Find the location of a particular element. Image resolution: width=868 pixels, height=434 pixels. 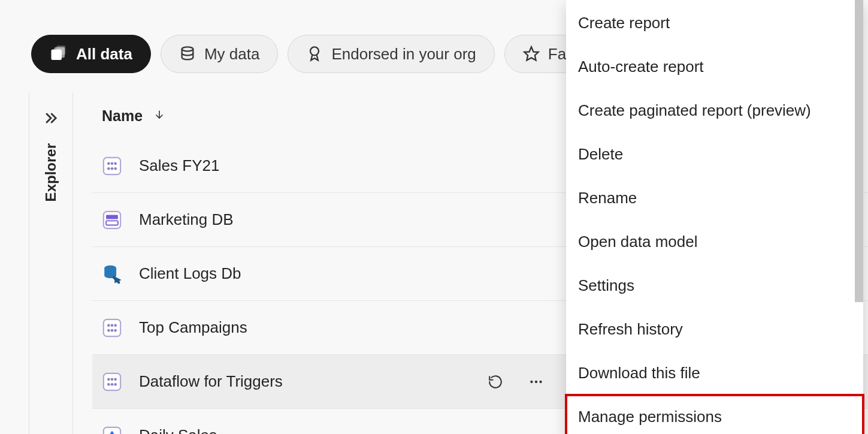

menu-item-settings: Settings is located at coordinates (715, 285).